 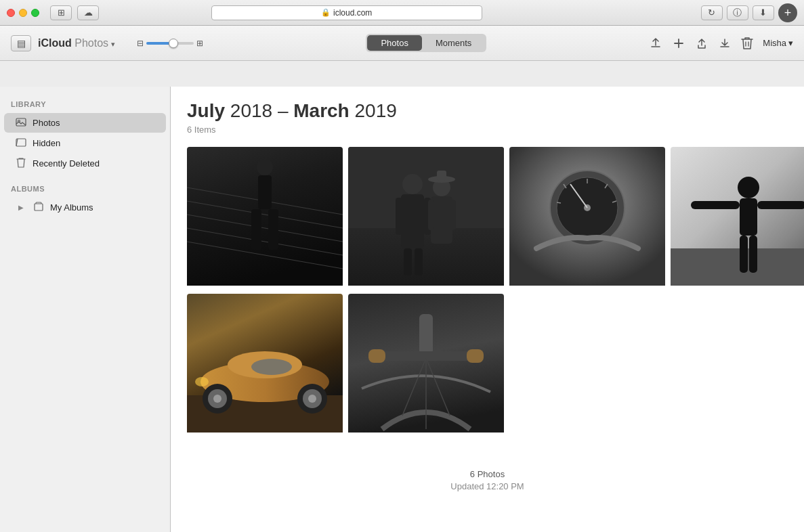 What do you see at coordinates (85, 123) in the screenshot?
I see `sidebar-item-photos: Photos` at bounding box center [85, 123].